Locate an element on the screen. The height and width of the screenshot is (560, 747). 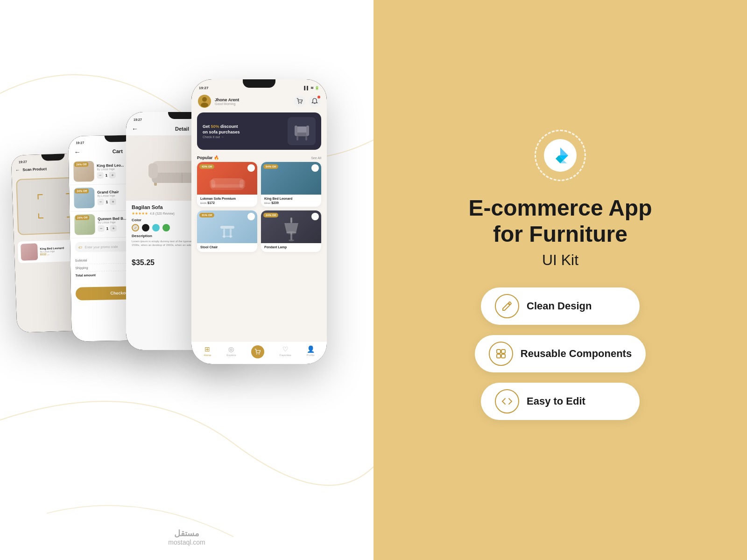
product-fav-1: ♡ is located at coordinates (251, 168).